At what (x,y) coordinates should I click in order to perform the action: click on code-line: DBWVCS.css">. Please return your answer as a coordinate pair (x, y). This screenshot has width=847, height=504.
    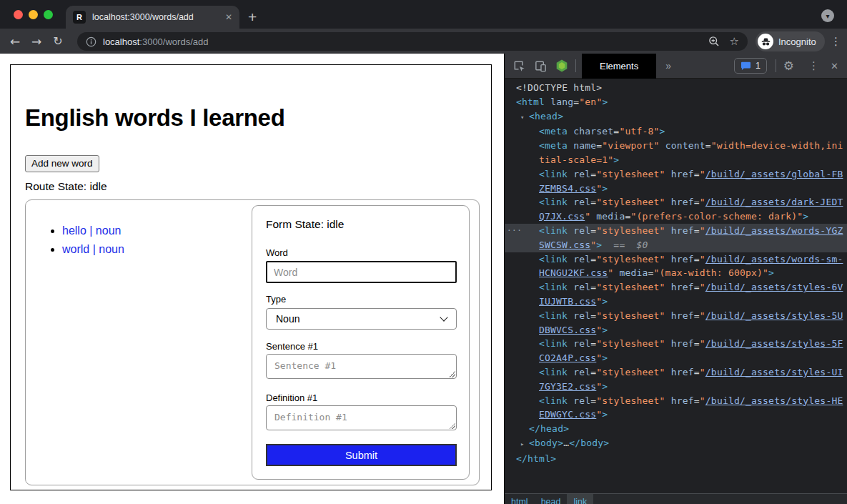
    Looking at the image, I should click on (676, 330).